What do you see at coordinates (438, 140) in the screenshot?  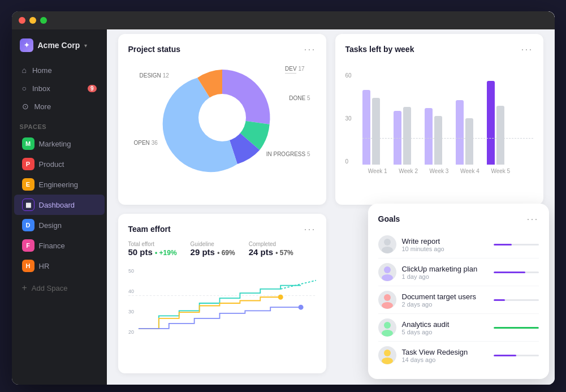 I see `bar-w3-b` at bounding box center [438, 140].